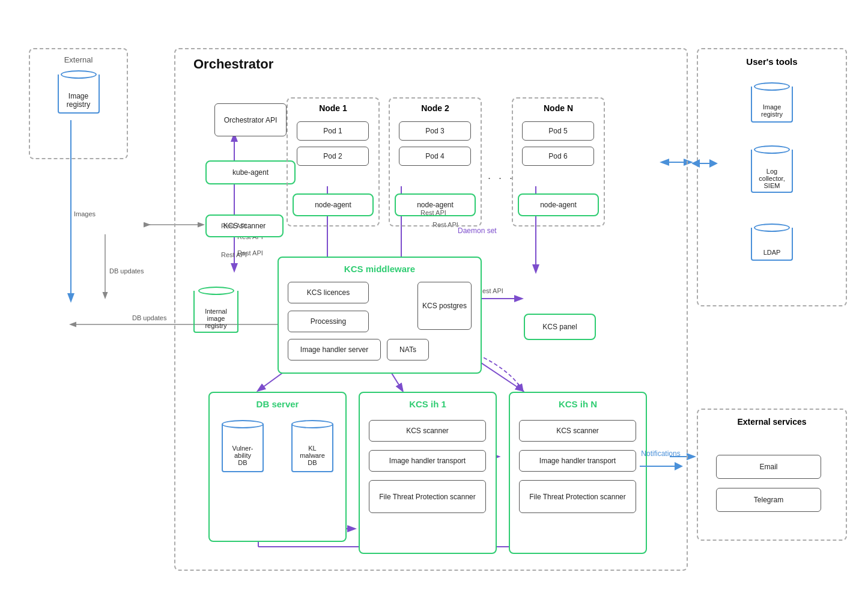 The height and width of the screenshot is (593, 868). Describe the element at coordinates (435, 131) in the screenshot. I see `pod3-box: Pod 3` at that location.